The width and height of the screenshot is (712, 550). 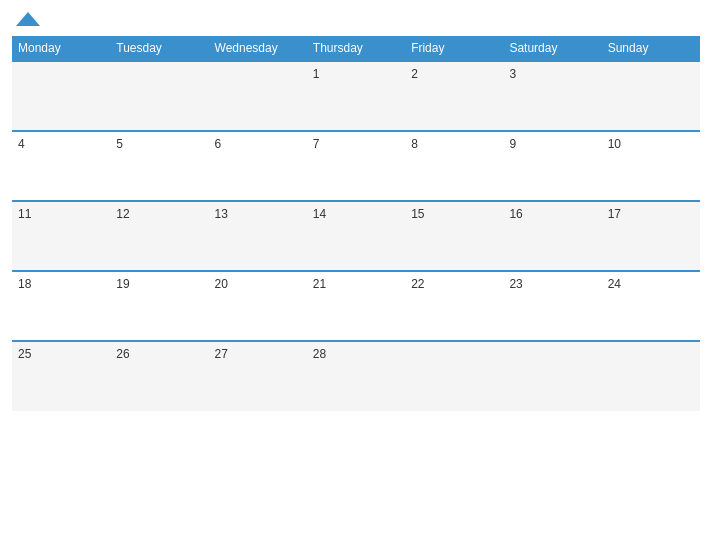 I want to click on day-number: 12, so click(x=122, y=214).